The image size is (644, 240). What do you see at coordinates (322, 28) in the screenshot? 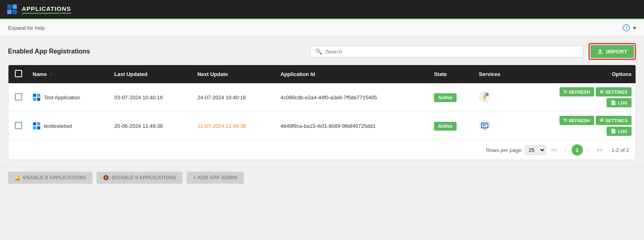
I see `help-bar: Expand for help ? ▾` at bounding box center [322, 28].